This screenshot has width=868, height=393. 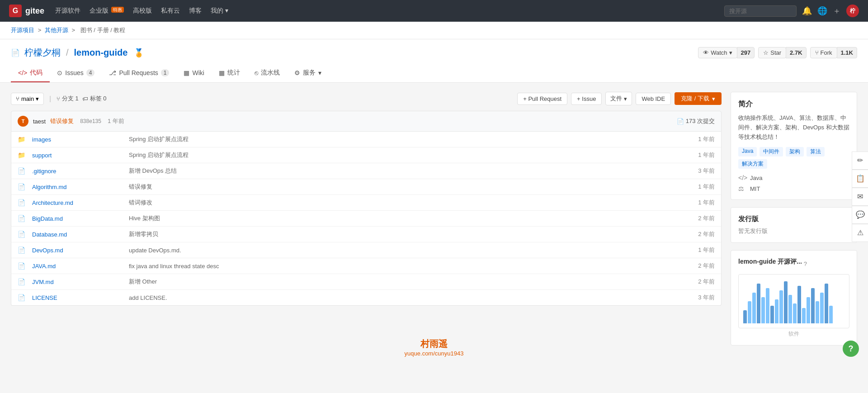 I want to click on nav-enterprise: 企业版 特惠, so click(x=107, y=11).